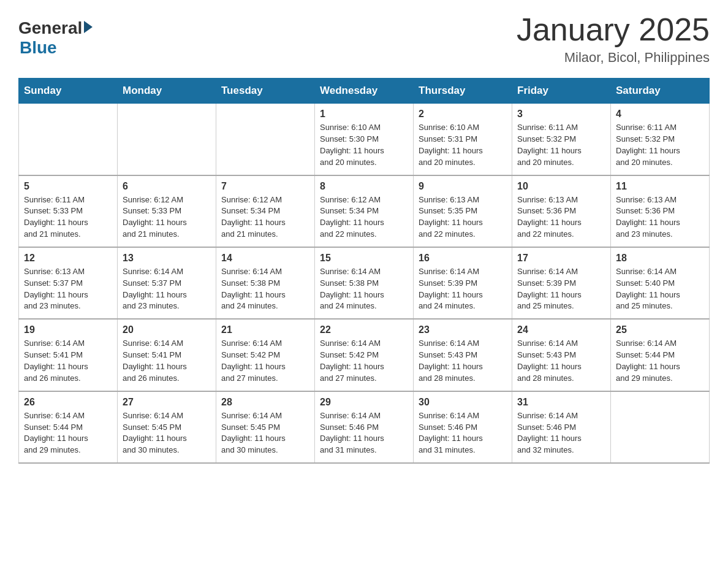 This screenshot has width=728, height=563. Describe the element at coordinates (364, 91) in the screenshot. I see `weekday-header-wednesday: Wednesday` at that location.